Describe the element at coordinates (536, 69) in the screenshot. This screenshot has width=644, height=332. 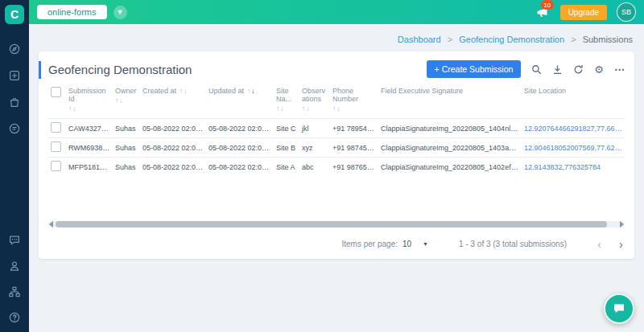
I see `search-icon` at that location.